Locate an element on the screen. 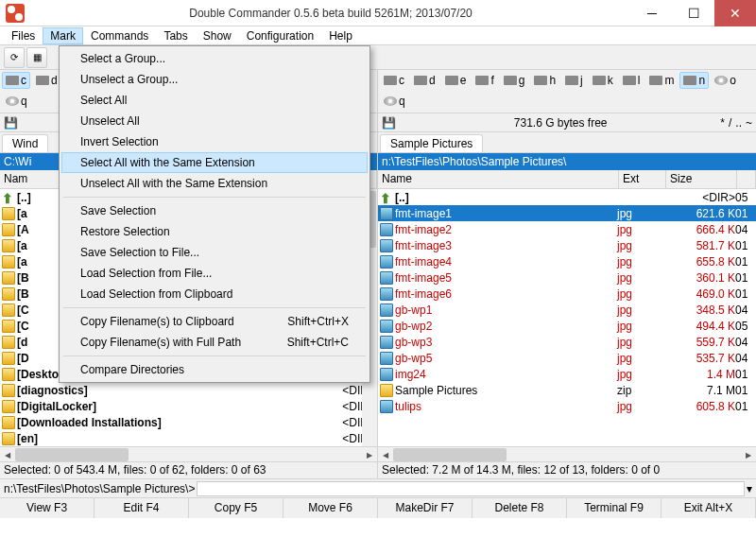 The width and height of the screenshot is (756, 555). file-row: fmt-image1jpg621.6 K01 is located at coordinates (567, 214).